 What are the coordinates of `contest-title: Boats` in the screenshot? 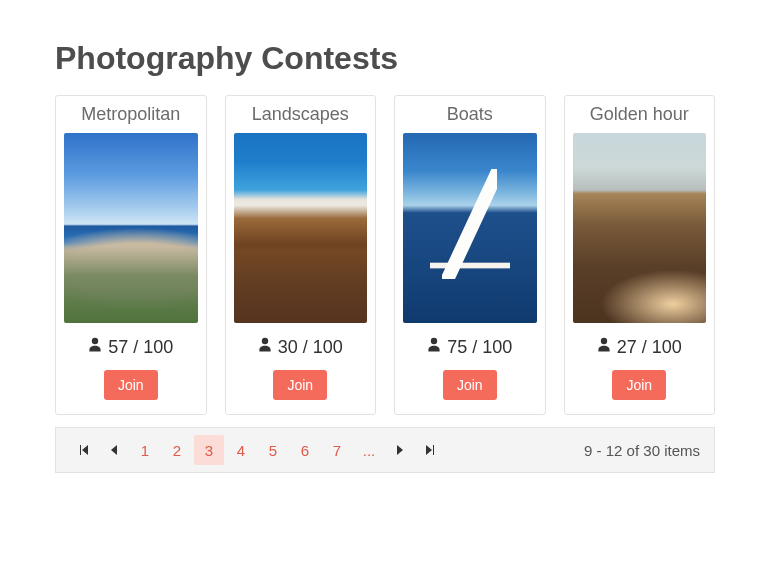 It's located at (470, 114).